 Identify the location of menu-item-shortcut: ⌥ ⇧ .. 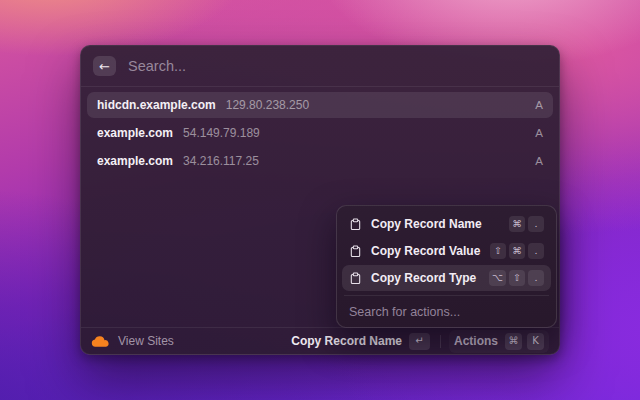
(516, 278).